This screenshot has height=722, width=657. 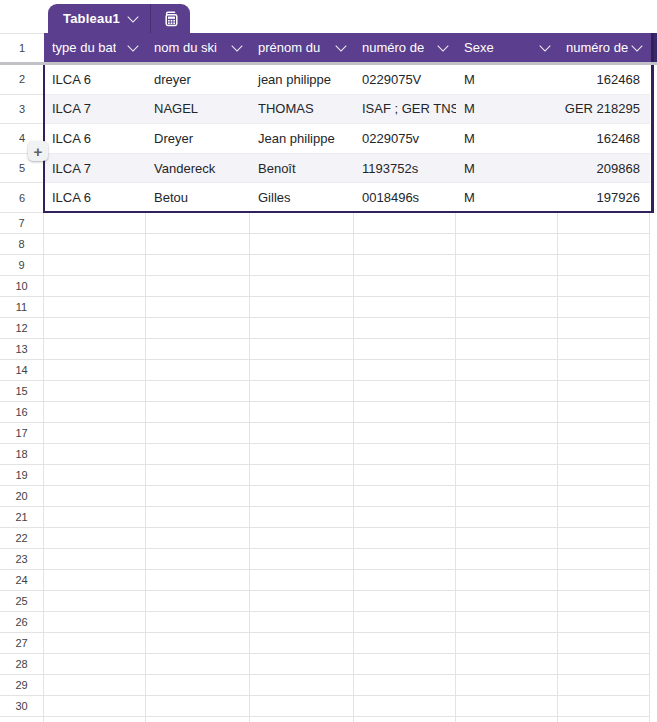 What do you see at coordinates (507, 48) in the screenshot?
I see `column-header-5: Sexe` at bounding box center [507, 48].